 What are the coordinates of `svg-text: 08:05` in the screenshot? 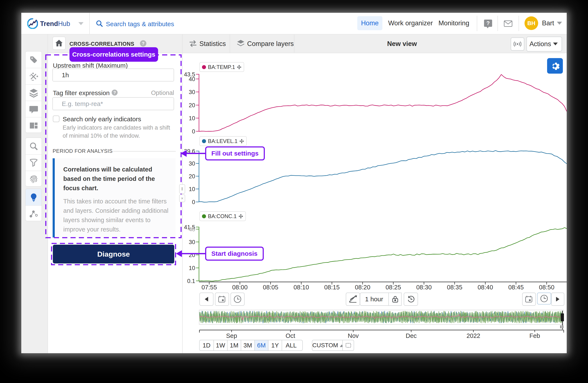 It's located at (271, 287).